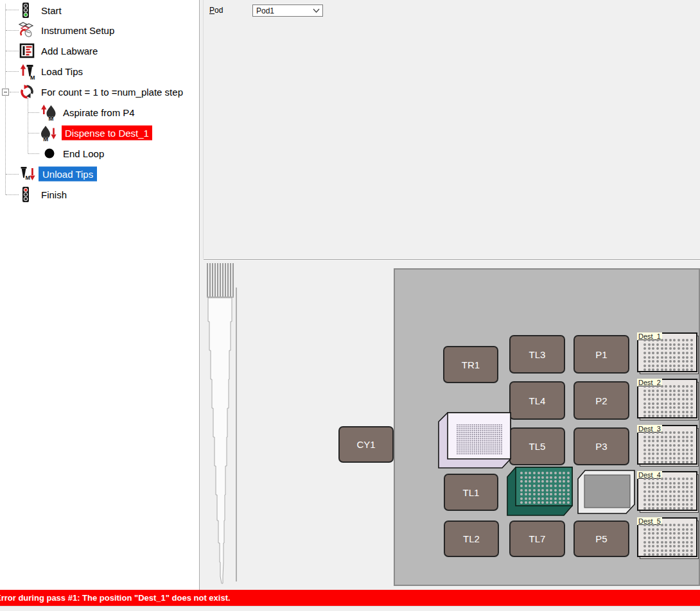  What do you see at coordinates (350, 598) in the screenshot?
I see `error-bar: Error during pass #1: The position "Dest…` at bounding box center [350, 598].